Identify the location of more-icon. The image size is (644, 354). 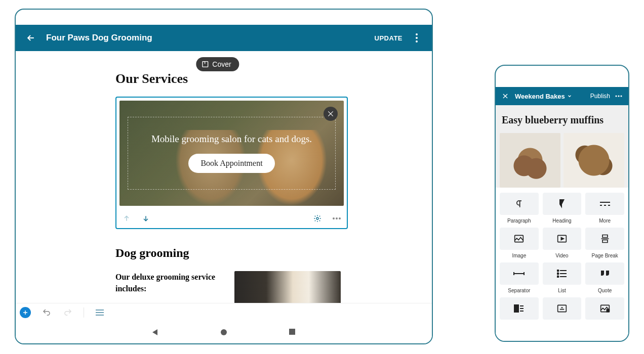
(417, 38).